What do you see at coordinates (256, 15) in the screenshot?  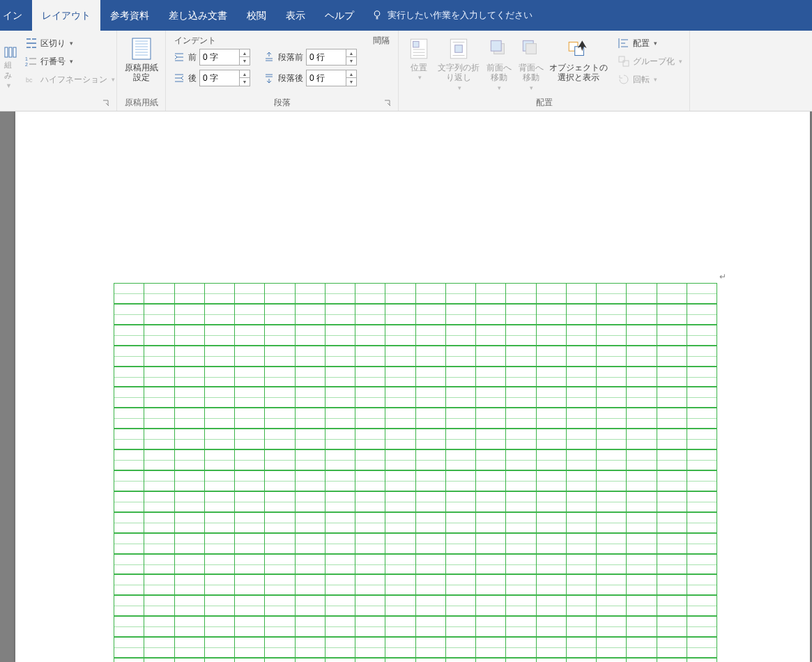 I see `tab-review: 校閲` at bounding box center [256, 15].